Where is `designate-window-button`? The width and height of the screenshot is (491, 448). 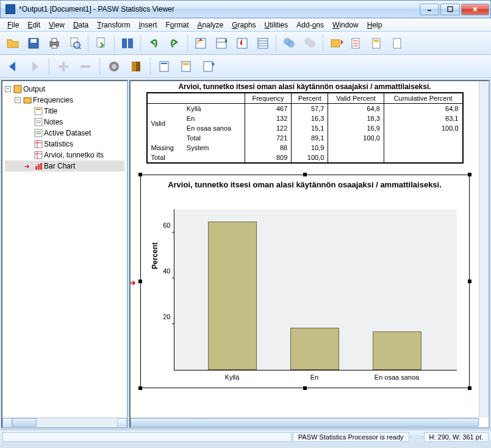 designate-window-button is located at coordinates (378, 43).